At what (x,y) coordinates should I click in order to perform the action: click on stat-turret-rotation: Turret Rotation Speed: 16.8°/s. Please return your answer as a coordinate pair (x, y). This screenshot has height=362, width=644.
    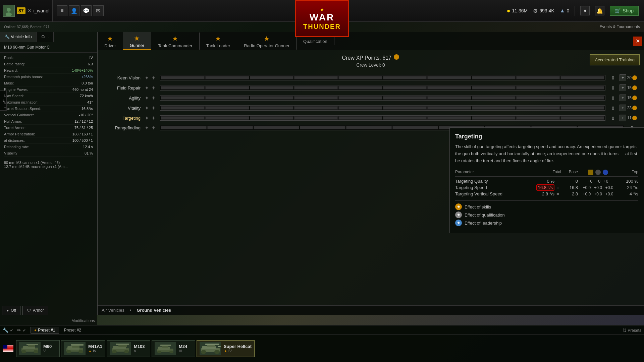
    Looking at the image, I should click on (48, 109).